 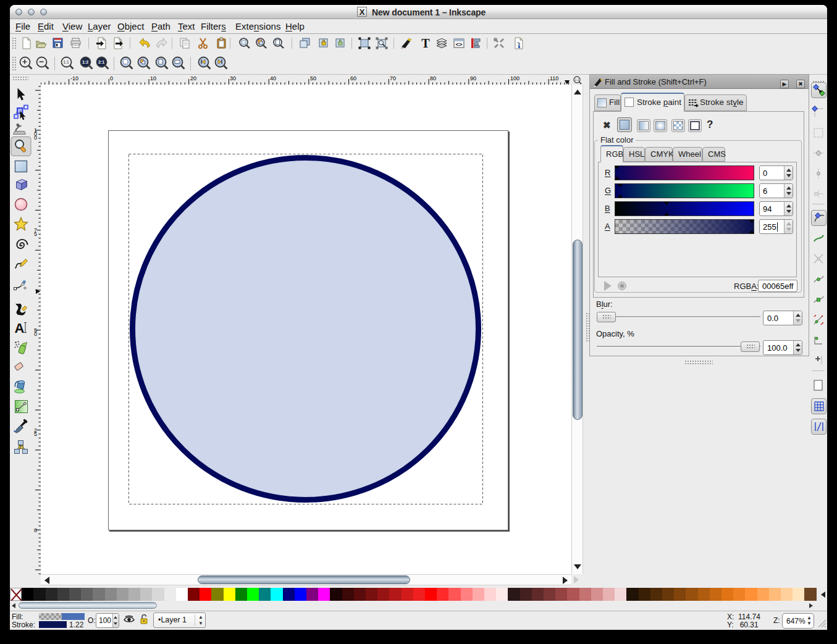 What do you see at coordinates (193, 78) in the screenshot?
I see `svg-text: 20` at bounding box center [193, 78].